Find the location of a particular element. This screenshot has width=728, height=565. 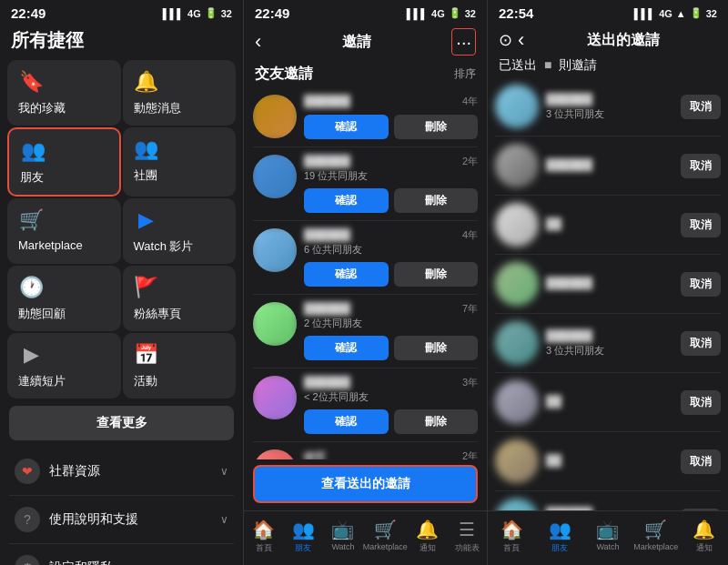

cancel-button-5: 取消 is located at coordinates (701, 344).